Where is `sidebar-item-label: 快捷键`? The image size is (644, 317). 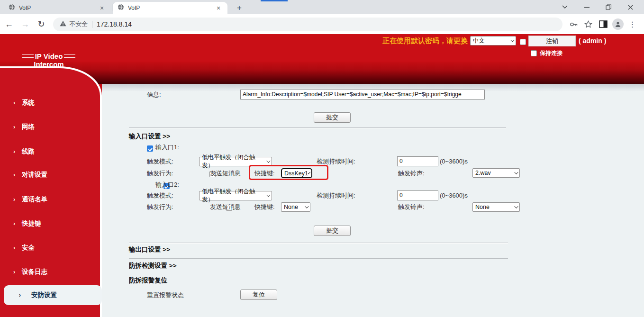
sidebar-item-label: 快捷键 is located at coordinates (31, 224).